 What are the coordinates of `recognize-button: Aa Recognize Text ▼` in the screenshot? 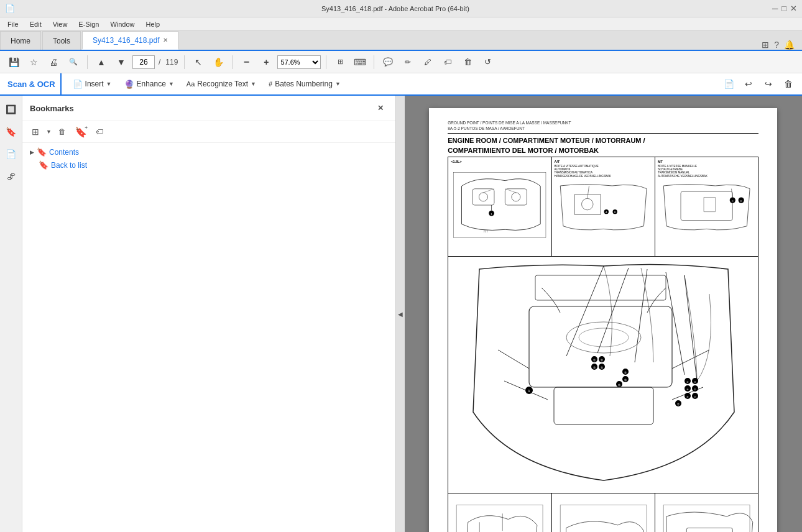 It's located at (221, 84).